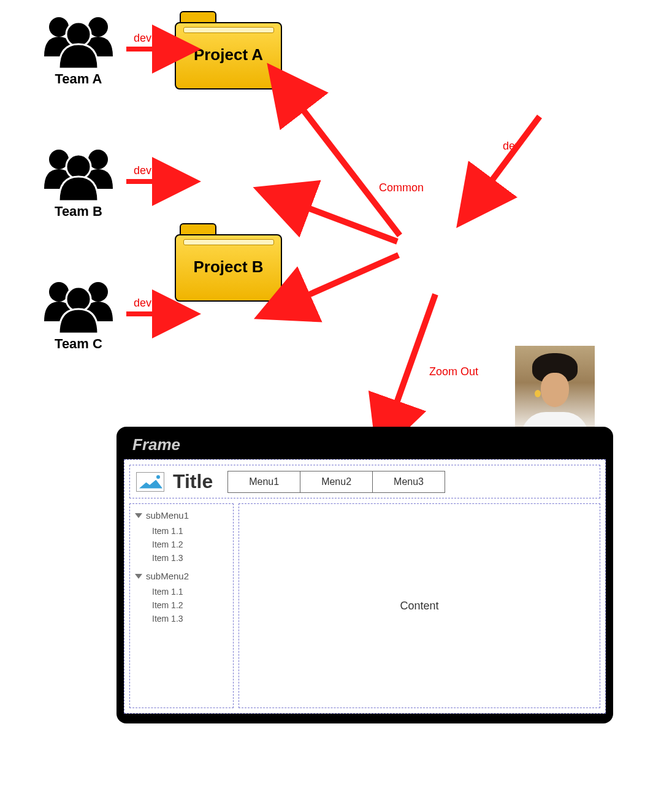  Describe the element at coordinates (78, 344) in the screenshot. I see `team-label: Team C` at that location.